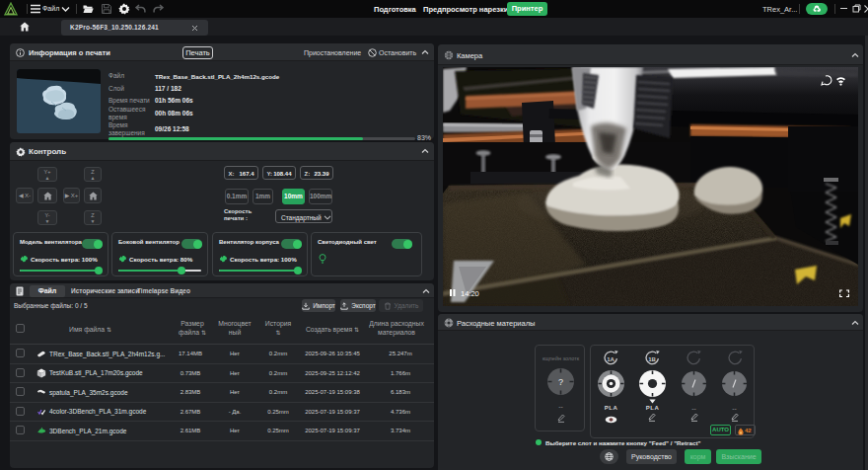 This screenshot has height=470, width=868. Describe the element at coordinates (611, 359) in the screenshot. I see `svg-text: 1A` at that location.